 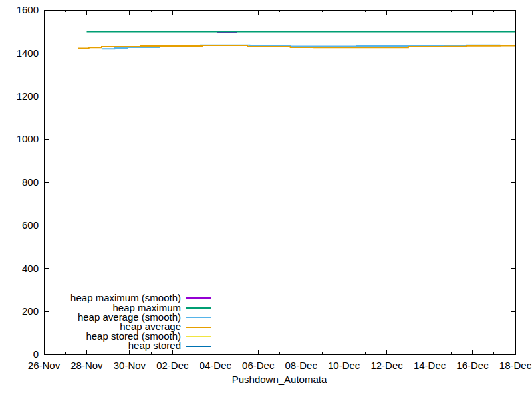 I want to click on x-tick-label: 14-Dec, so click(x=430, y=366).